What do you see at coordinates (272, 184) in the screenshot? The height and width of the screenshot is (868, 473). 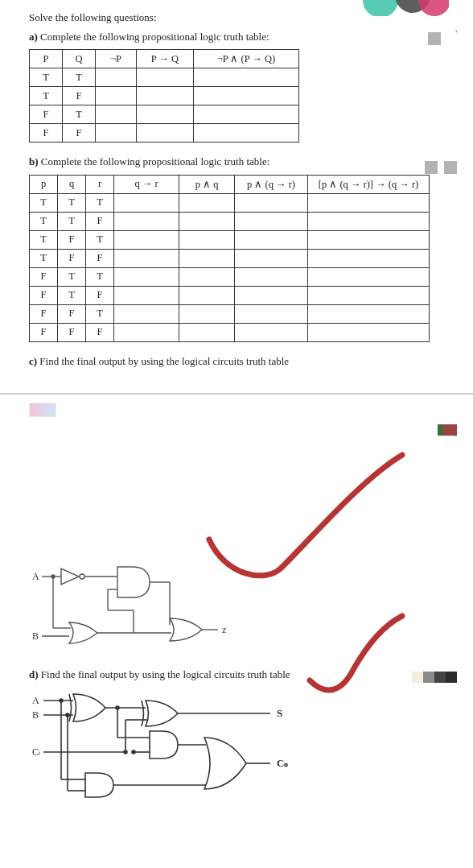 I see `th: p ∧ (q → r)` at bounding box center [272, 184].